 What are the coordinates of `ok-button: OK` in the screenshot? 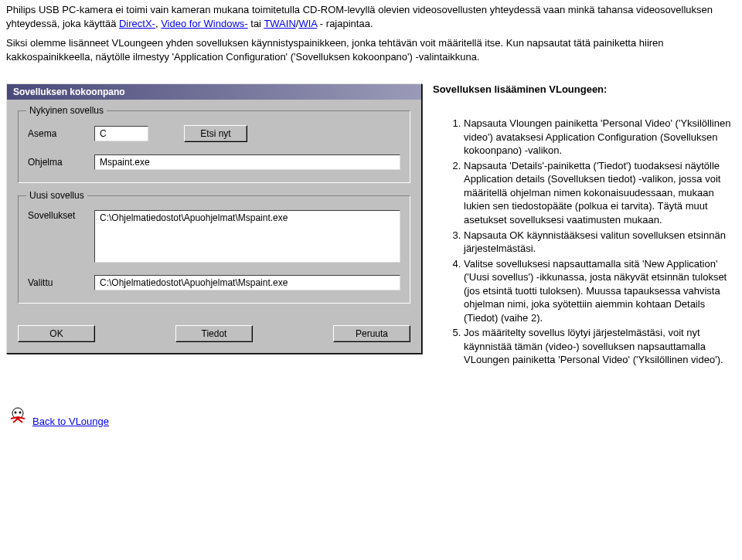 It's located at (56, 334).